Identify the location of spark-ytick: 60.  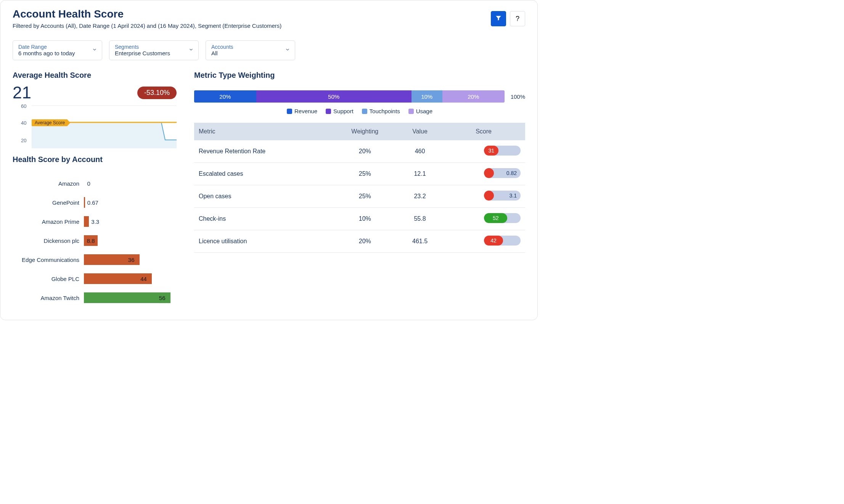
(24, 106).